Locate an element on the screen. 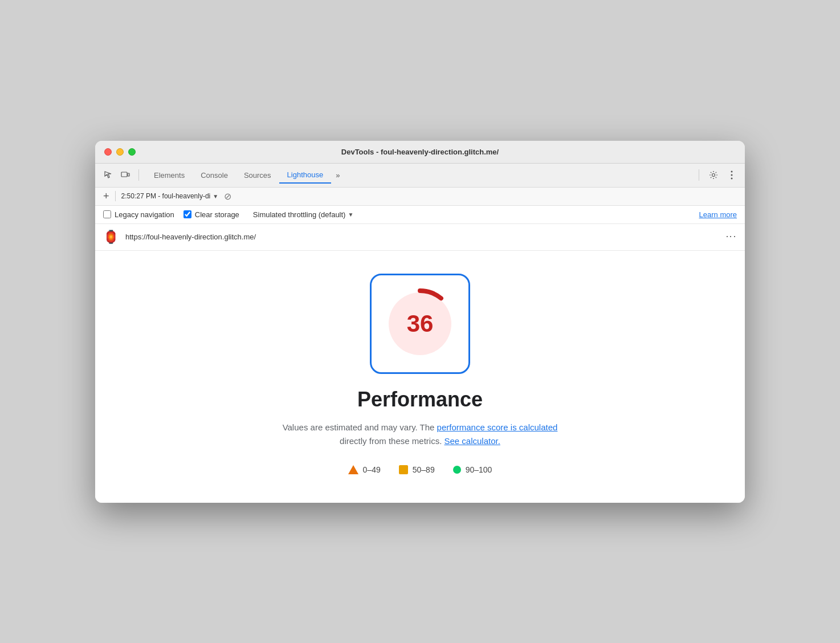 The image size is (840, 643). legend-average: 50–89 is located at coordinates (417, 470).